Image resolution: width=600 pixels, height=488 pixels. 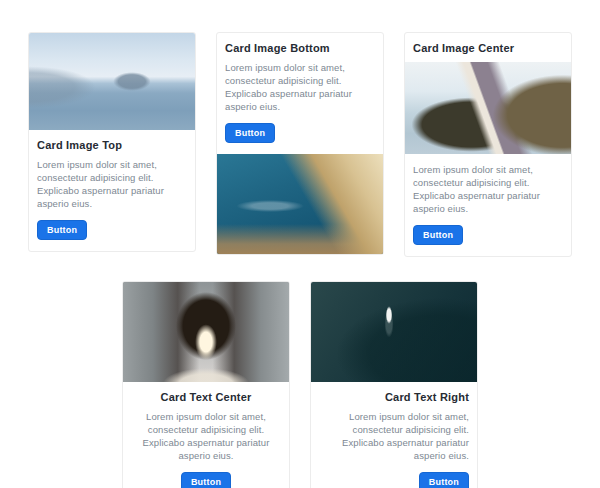 I want to click on card-title: Card Image Center, so click(x=488, y=48).